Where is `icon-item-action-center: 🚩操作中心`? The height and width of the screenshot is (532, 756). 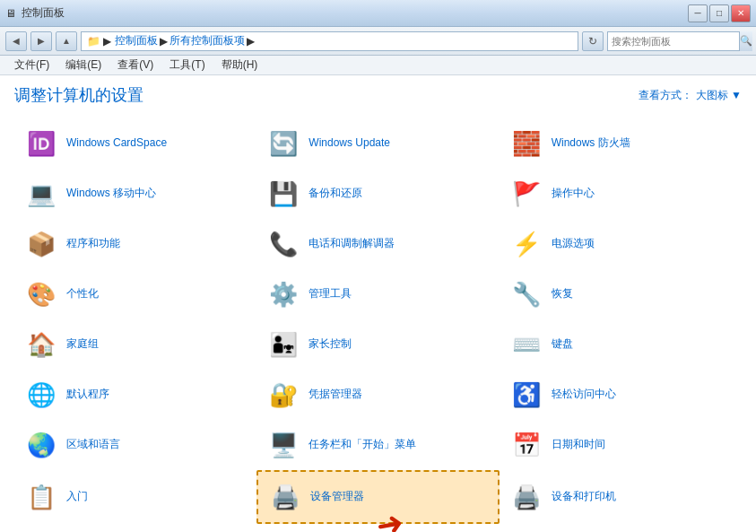
icon-item-action-center: 🚩操作中心 is located at coordinates (621, 194).